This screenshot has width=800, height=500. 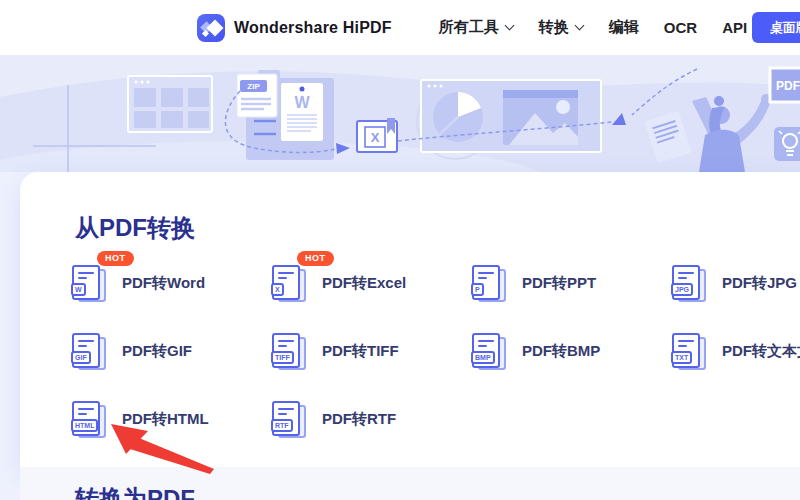 I want to click on tool-pdf-to-ppt: P PDF转PPT, so click(x=572, y=283).